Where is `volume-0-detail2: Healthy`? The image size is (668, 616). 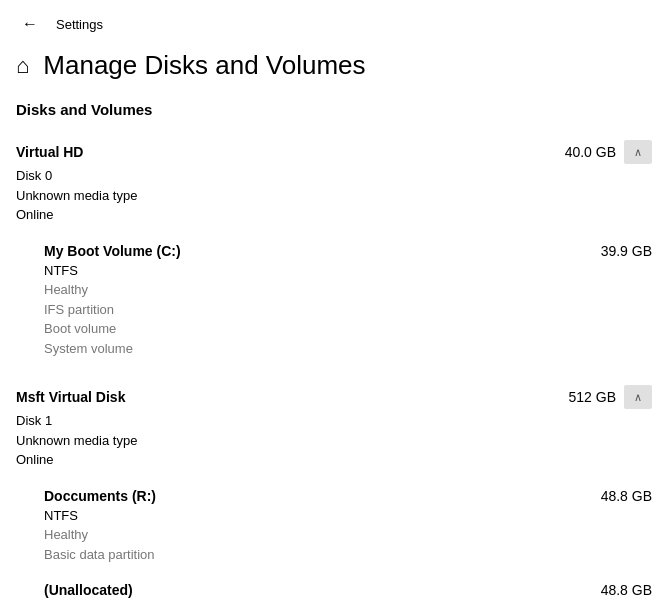
volume-0-detail2: Healthy is located at coordinates (348, 290).